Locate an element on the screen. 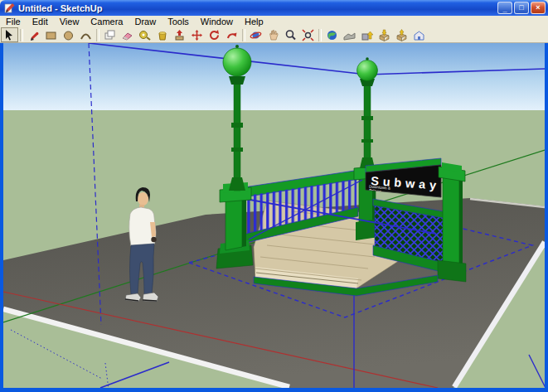 The height and width of the screenshot is (392, 548). window-title: Untitled - SketchUp is located at coordinates (258, 8).